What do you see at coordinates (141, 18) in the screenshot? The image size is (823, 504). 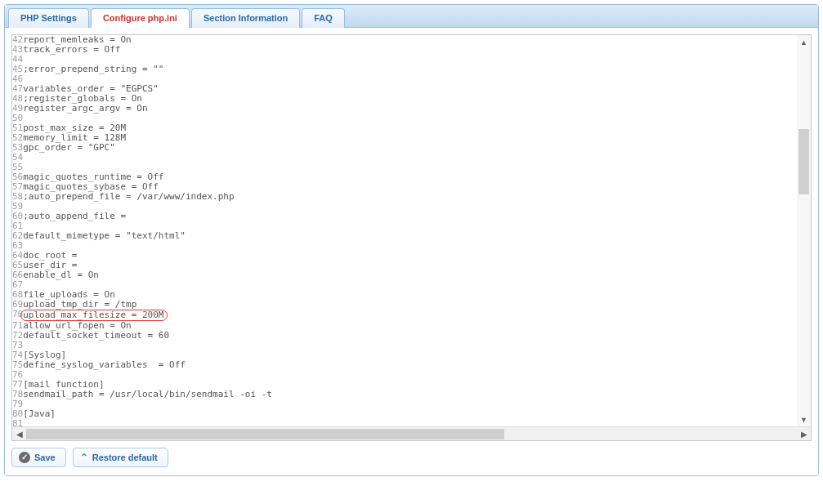 I see `tab-configure-php-ini: Configure php.ini` at bounding box center [141, 18].